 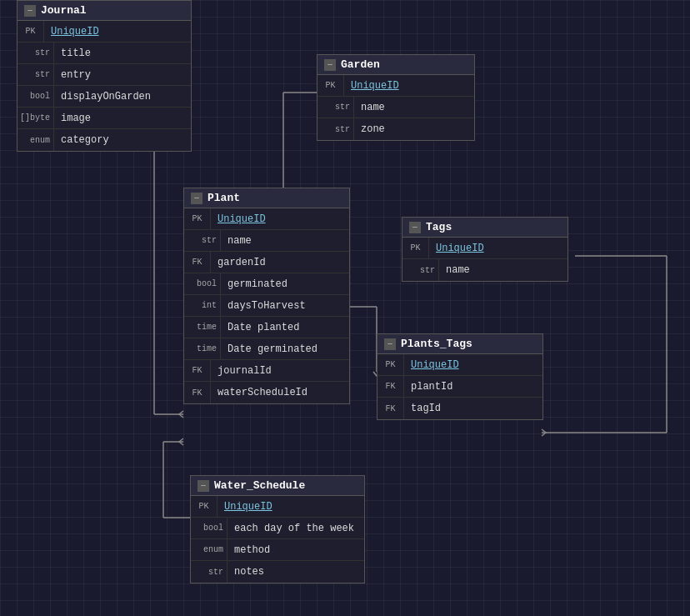 I want to click on tags-table: — Tags PK UniqueID str name, so click(x=485, y=249).